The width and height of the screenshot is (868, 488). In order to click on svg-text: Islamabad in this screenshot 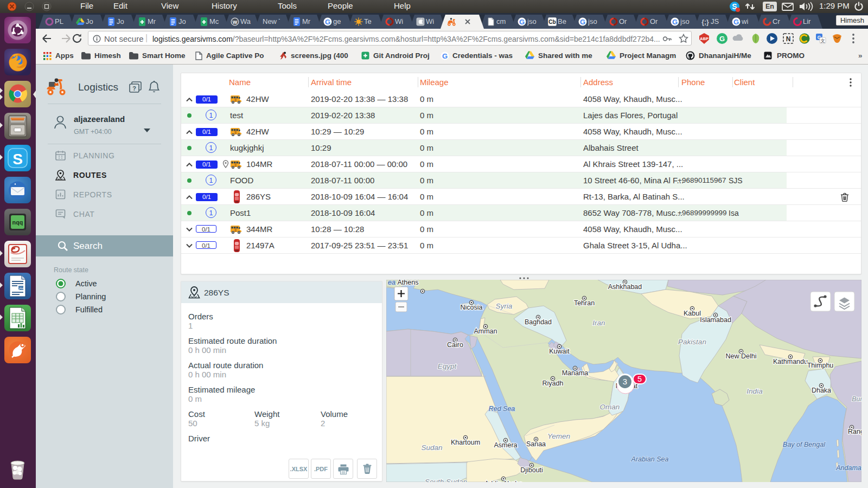, I will do `click(716, 320)`.